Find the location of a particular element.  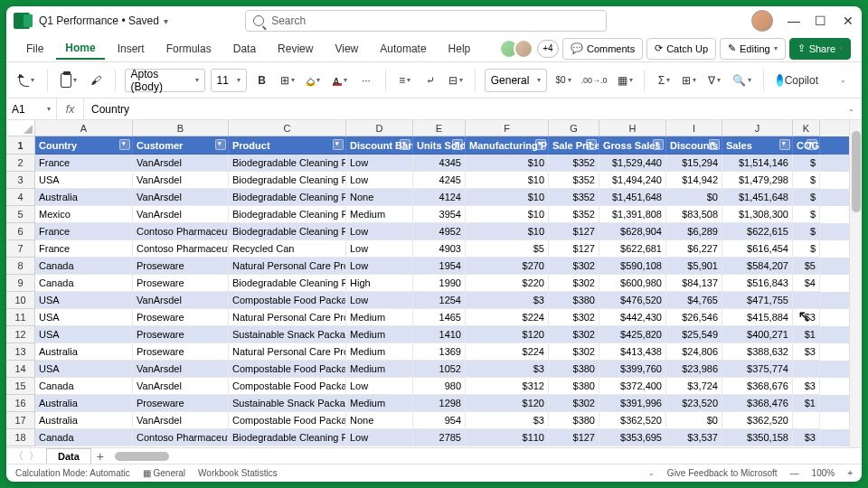

cell: $391,996 is located at coordinates (633, 403).